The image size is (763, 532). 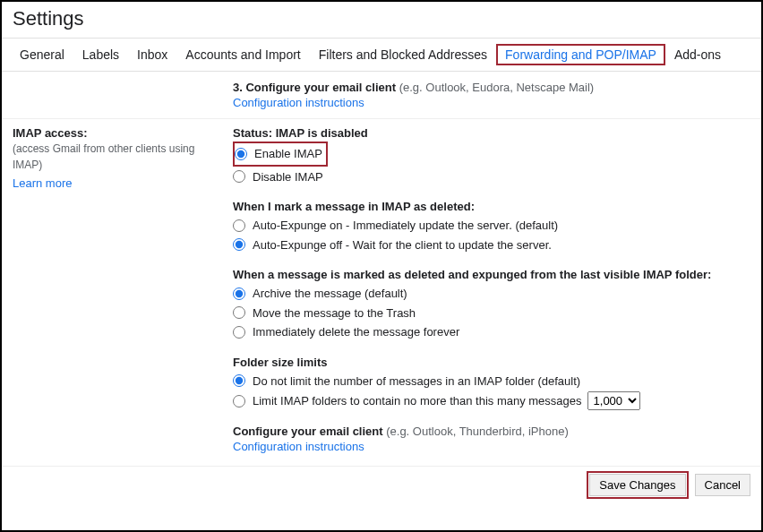 What do you see at coordinates (698, 55) in the screenshot?
I see `tab-addons: Add-ons` at bounding box center [698, 55].